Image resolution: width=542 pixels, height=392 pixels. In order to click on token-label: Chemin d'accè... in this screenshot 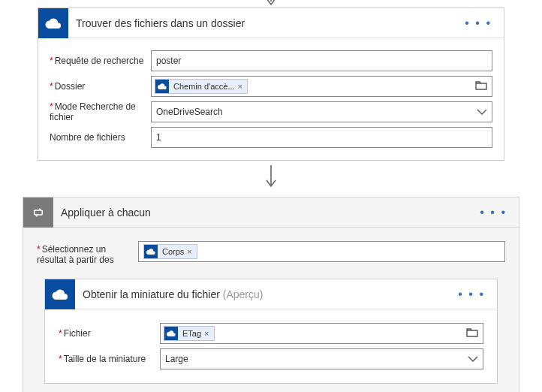, I will do `click(204, 86)`.